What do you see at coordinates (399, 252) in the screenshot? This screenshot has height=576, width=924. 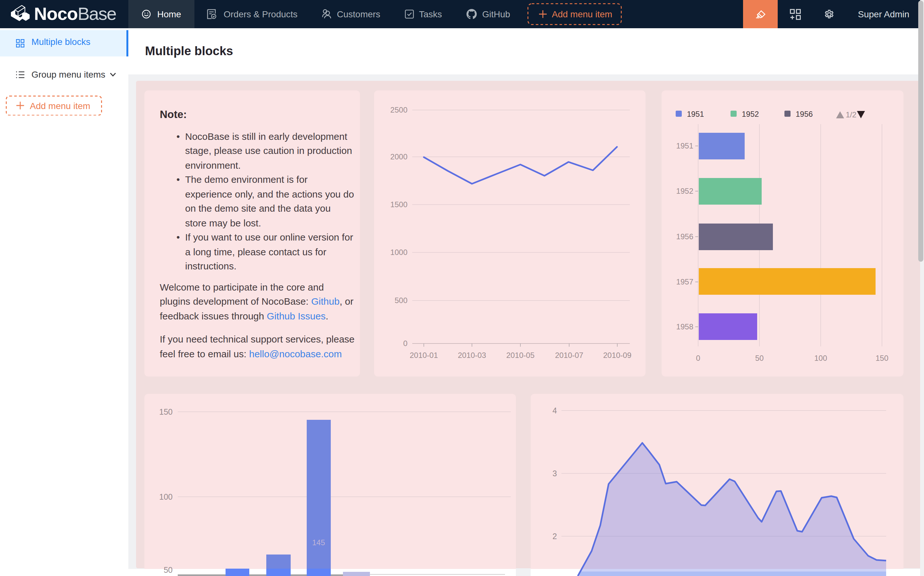 I see `svg-text: 1000` at bounding box center [399, 252].